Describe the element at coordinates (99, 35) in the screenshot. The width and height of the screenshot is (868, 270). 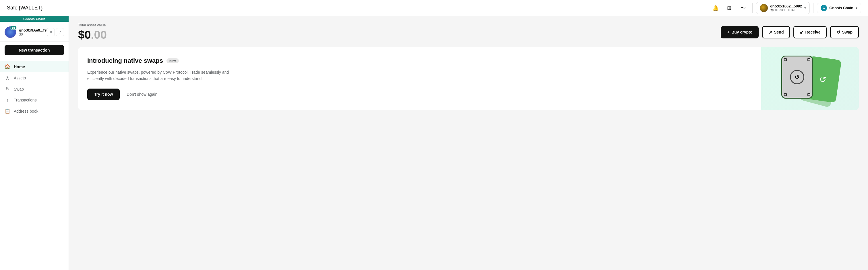
I see `total-value-cents: .00` at that location.